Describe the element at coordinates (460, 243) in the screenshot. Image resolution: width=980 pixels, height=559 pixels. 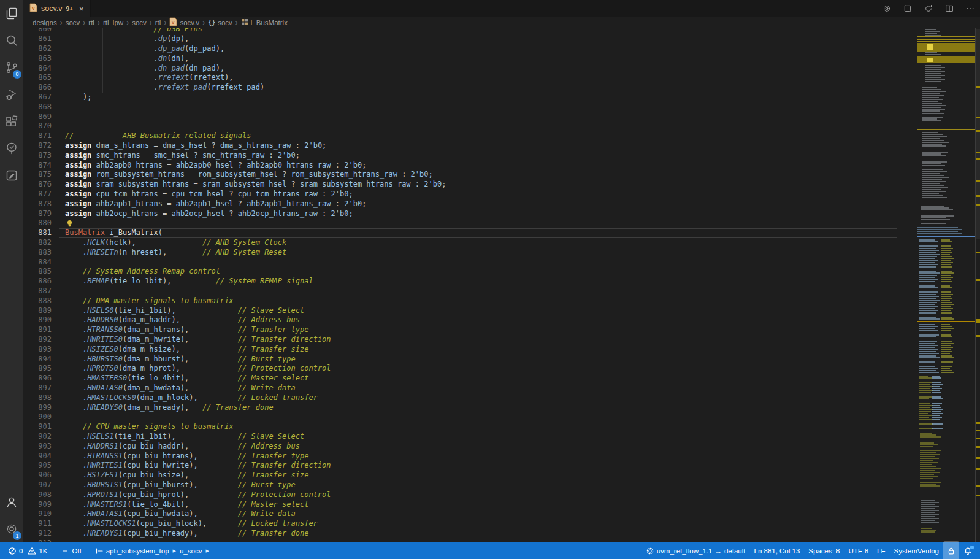
I see `code-line: 882 .HCLK(hclk), // AHB System Clock` at that location.